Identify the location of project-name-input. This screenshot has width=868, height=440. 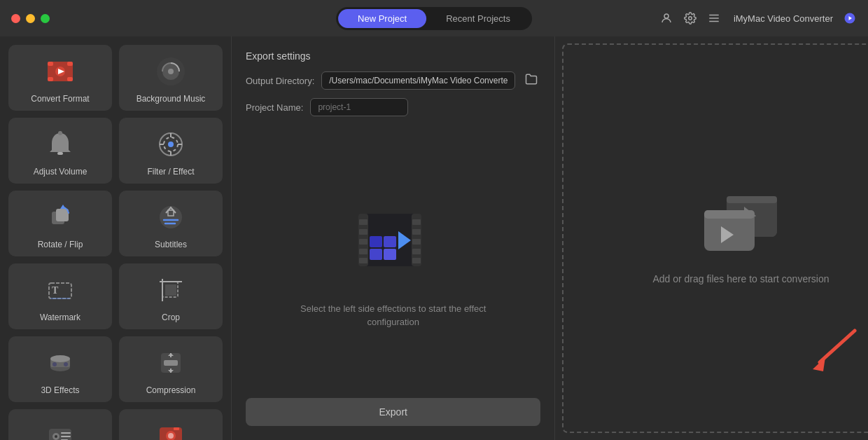
(359, 107).